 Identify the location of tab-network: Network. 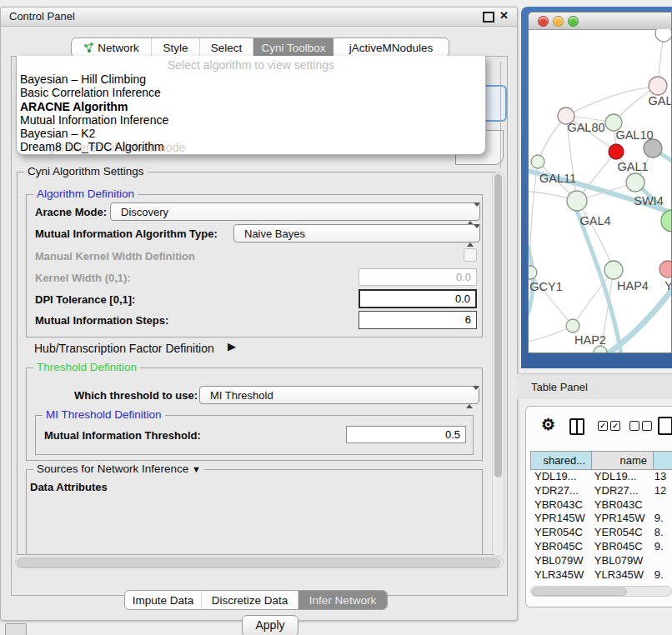
(112, 48).